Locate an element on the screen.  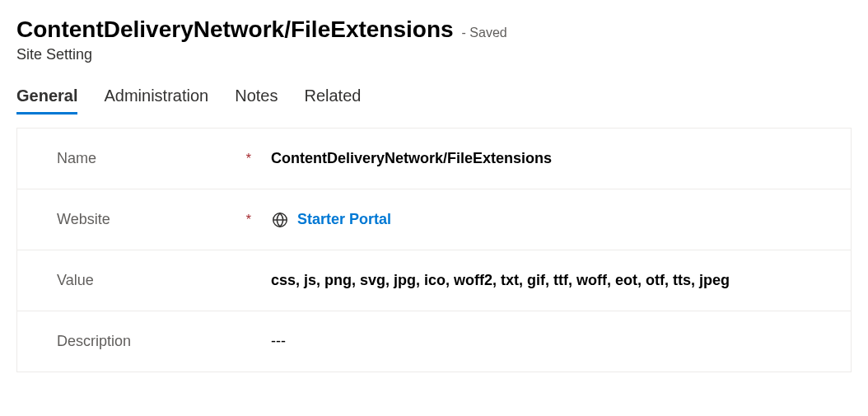
page-subtitle: Site Setting is located at coordinates (434, 54).